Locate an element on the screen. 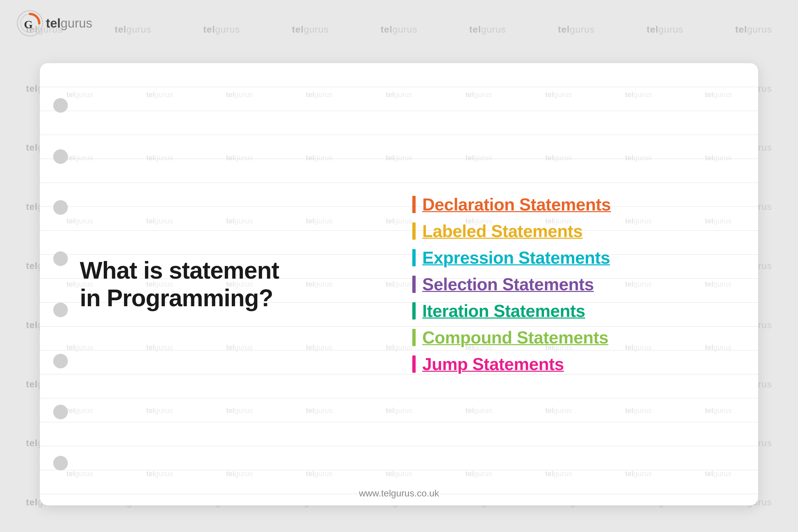  card-footer: www.telgurus.co.uk is located at coordinates (399, 493).